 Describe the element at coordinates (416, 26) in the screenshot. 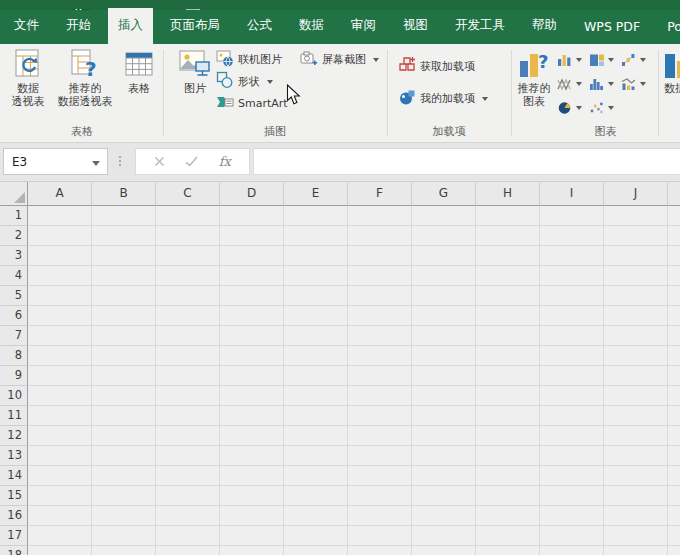

I see `tab-view: 视图` at that location.